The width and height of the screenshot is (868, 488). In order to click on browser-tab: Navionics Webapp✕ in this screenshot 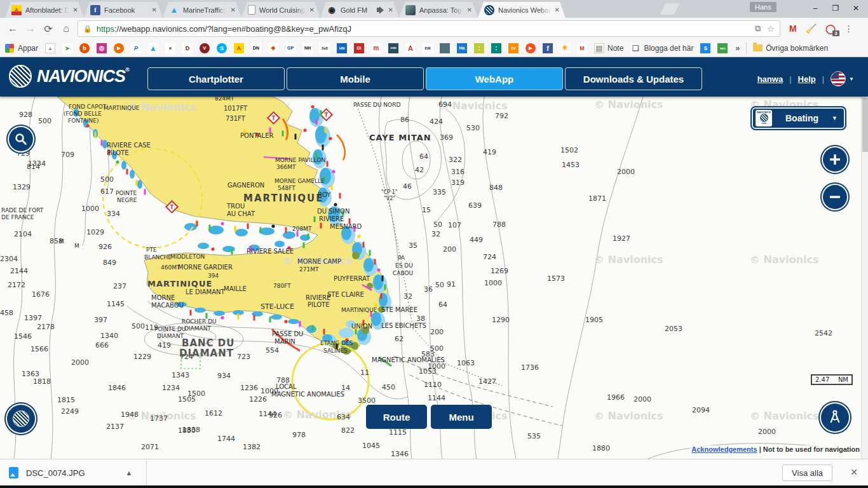, I will do `click(522, 10)`.